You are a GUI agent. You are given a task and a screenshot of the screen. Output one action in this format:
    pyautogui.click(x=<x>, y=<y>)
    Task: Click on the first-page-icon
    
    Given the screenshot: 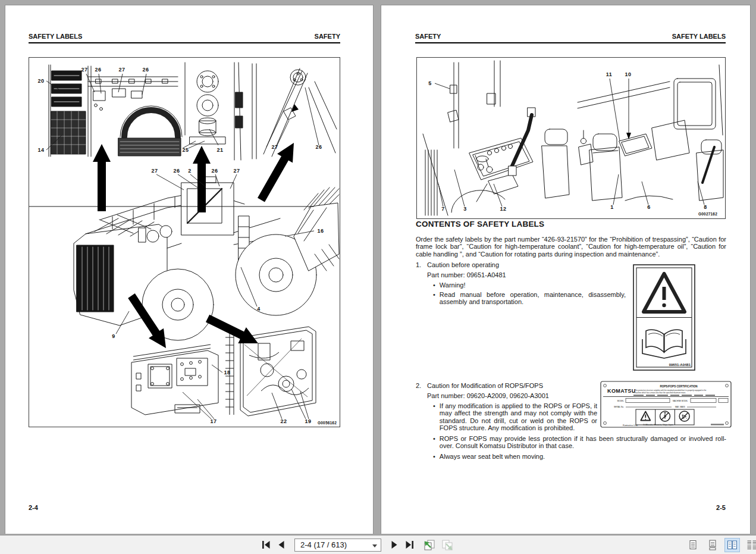 What is the action you would take?
    pyautogui.click(x=266, y=545)
    